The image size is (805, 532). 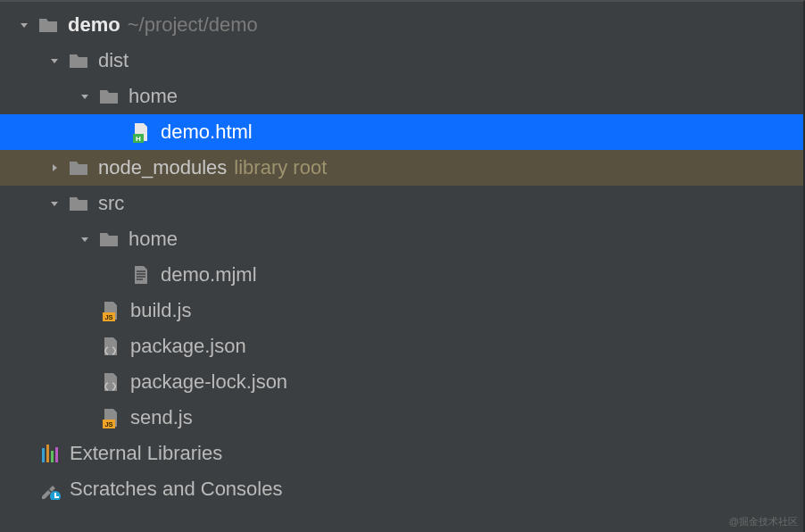 I want to click on tree-folder-node-modules: node_modules library root, so click(x=402, y=168).